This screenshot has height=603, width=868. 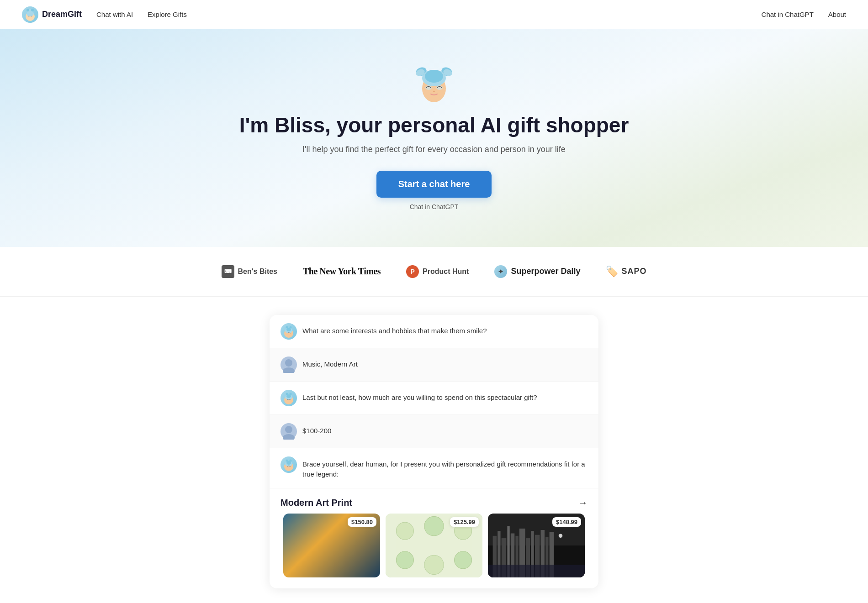 What do you see at coordinates (434, 272) in the screenshot?
I see `logos-strip: ⌨ Ben's Bites The New York Times P Produ…` at bounding box center [434, 272].